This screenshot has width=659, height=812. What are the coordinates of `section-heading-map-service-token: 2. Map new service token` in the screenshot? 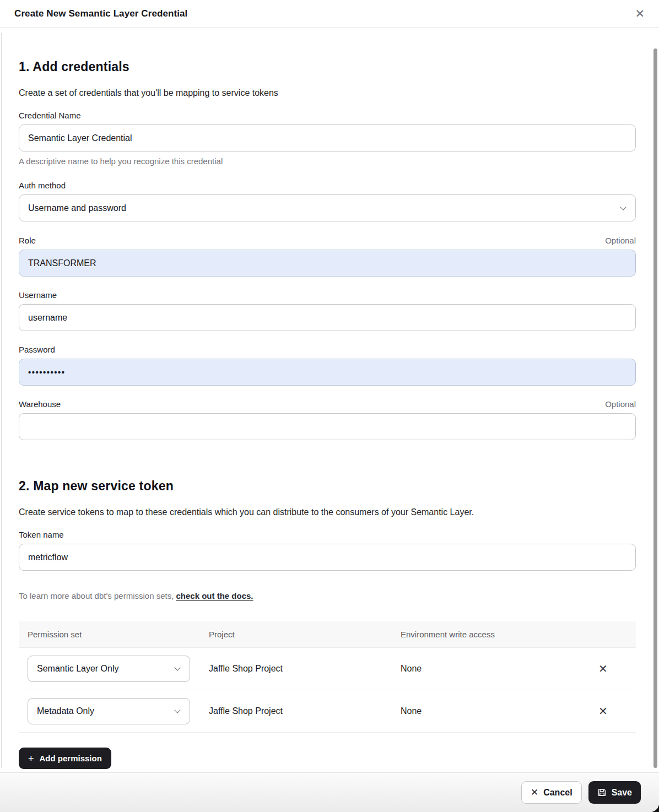 It's located at (327, 486).